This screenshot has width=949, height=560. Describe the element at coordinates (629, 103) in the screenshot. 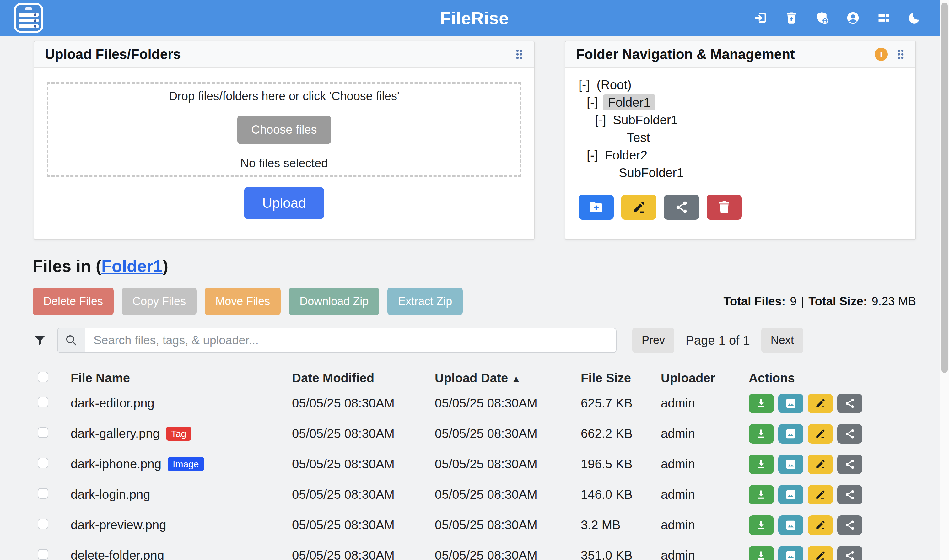

I see `tree-folder-label: Folder1` at that location.